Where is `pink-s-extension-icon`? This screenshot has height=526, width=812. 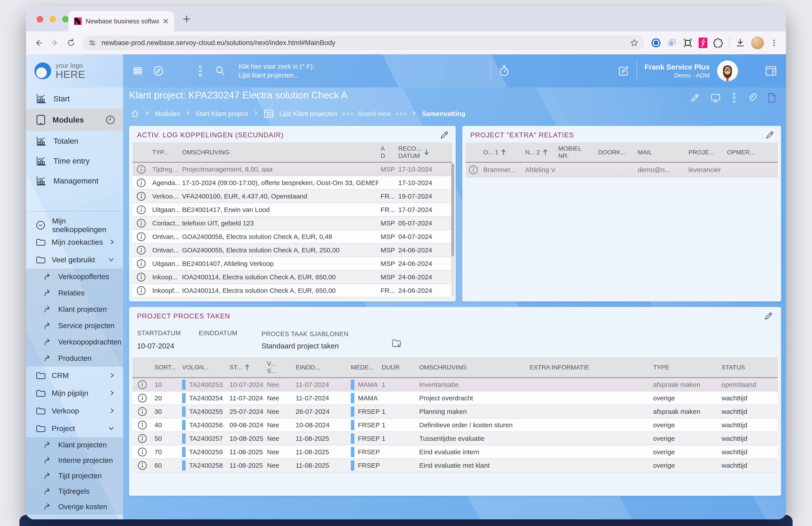
pink-s-extension-icon is located at coordinates (703, 43).